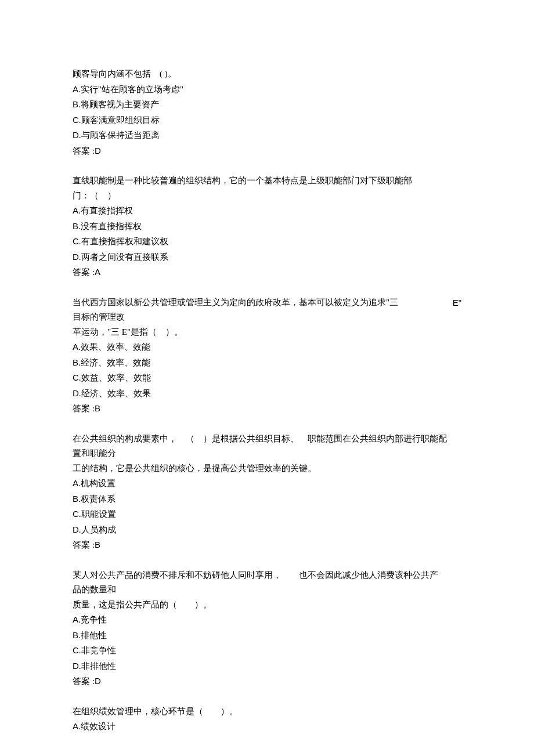  What do you see at coordinates (115, 393) in the screenshot?
I see `option-text: .经济、效率、效果` at bounding box center [115, 393].